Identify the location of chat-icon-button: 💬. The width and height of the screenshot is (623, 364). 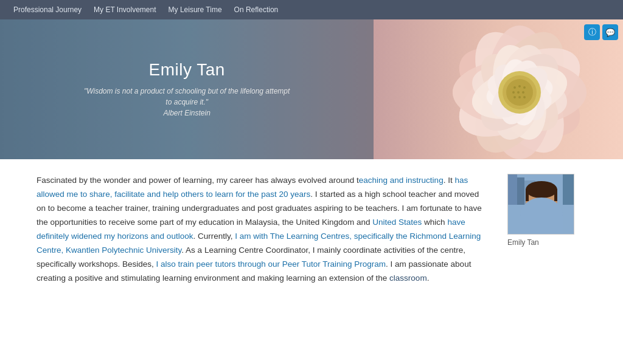
(610, 32).